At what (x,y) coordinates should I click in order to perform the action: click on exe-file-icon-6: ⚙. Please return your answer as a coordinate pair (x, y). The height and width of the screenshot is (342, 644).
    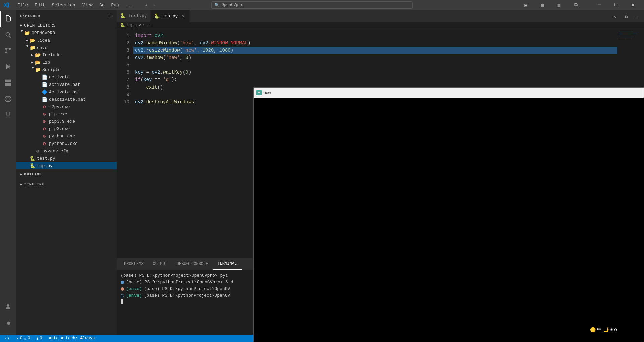
    Looking at the image, I should click on (44, 144).